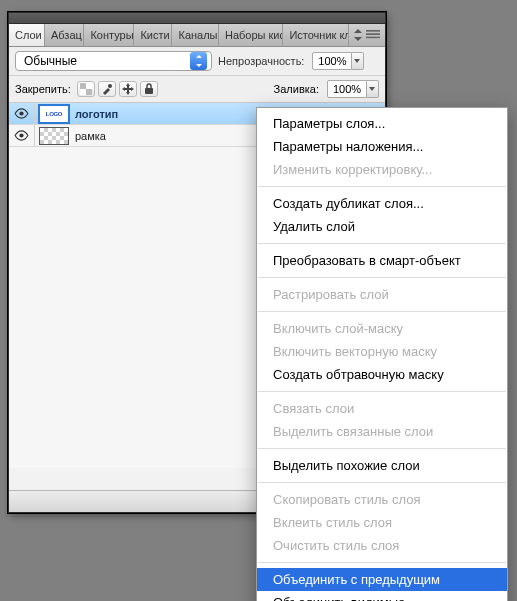  Describe the element at coordinates (251, 35) in the screenshot. I see `tab-5: Наборы кис` at that location.